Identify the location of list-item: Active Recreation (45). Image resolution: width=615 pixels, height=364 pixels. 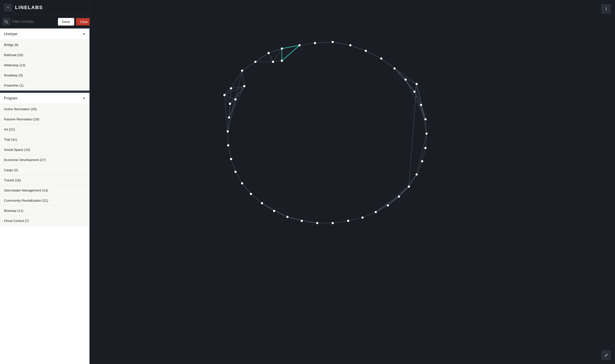
(45, 109).